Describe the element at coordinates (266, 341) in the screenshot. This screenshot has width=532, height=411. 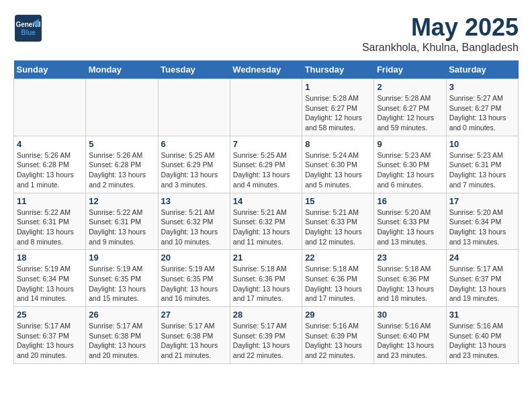
I see `day-info: Sunrise: 5:17 AM Sunset: 6:39 PM Dayligh…` at that location.